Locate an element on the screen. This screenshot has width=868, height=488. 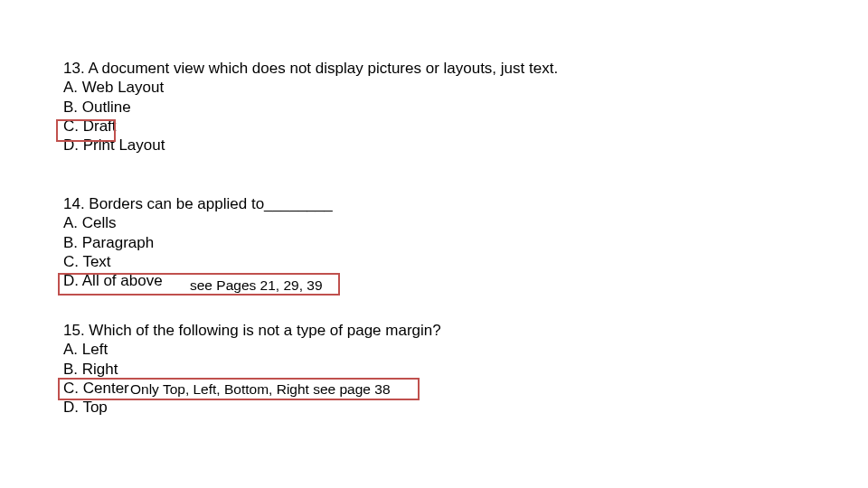
question-13-block: 13. A document view which does not displ… is located at coordinates (311, 107).